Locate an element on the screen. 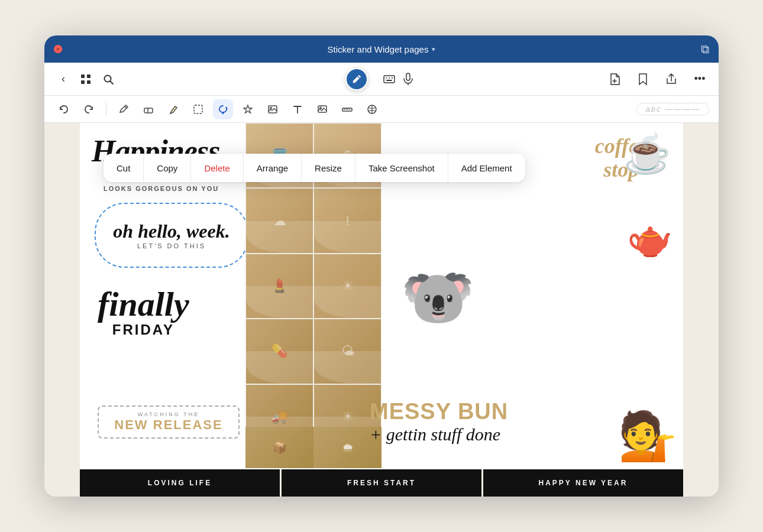  window-title-area: Sticker and Widget pages ▾ is located at coordinates (382, 50).